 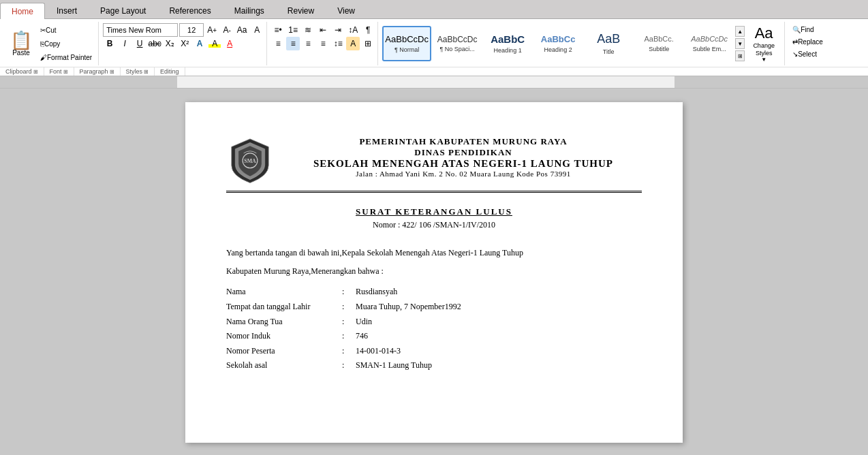 What do you see at coordinates (125, 44) in the screenshot?
I see `italic-button: I` at bounding box center [125, 44].